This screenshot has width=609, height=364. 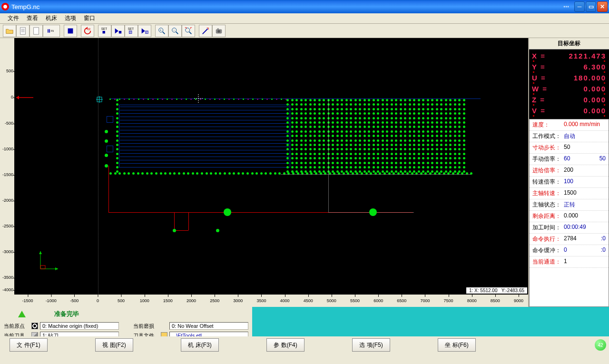 I want to click on tb-measure, so click(x=206, y=31).